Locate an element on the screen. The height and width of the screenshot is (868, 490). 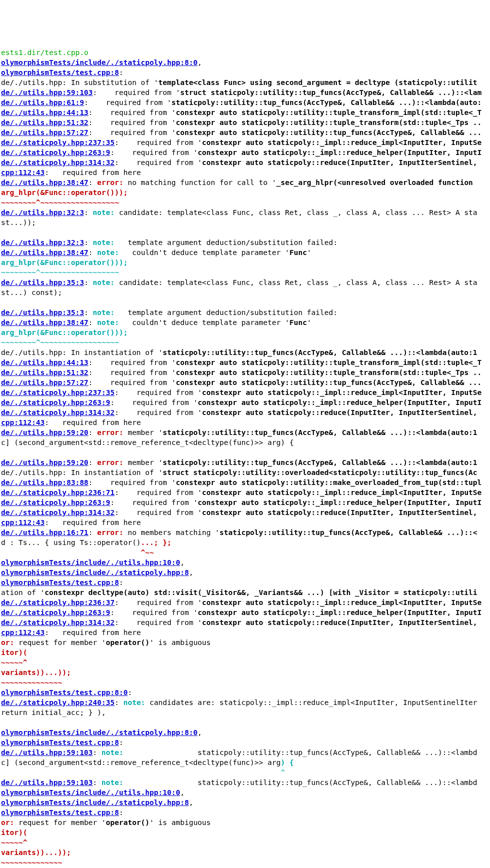
context-line: de/./utils.hpp: In instantiation of 'str… is located at coordinates (239, 472).